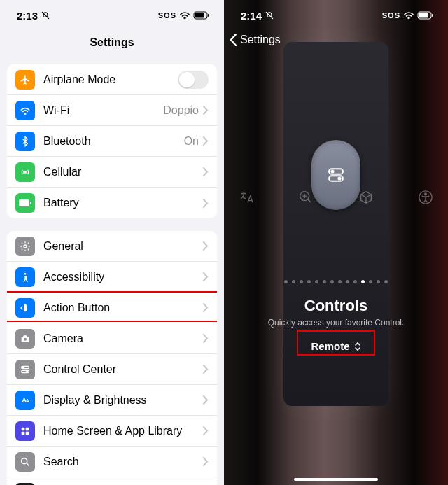 The width and height of the screenshot is (448, 485). What do you see at coordinates (112, 482) in the screenshot?
I see `row-siri: Siri` at bounding box center [112, 482].